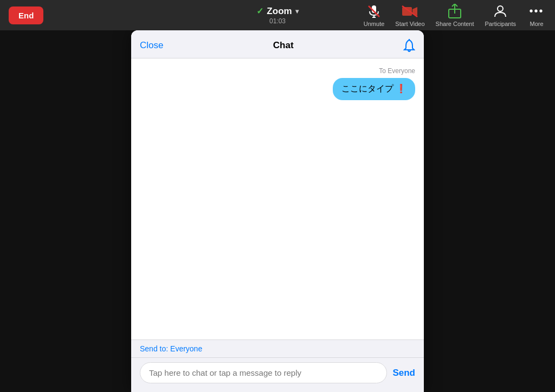  Describe the element at coordinates (501, 15) in the screenshot. I see `participants-button: Participants` at that location.